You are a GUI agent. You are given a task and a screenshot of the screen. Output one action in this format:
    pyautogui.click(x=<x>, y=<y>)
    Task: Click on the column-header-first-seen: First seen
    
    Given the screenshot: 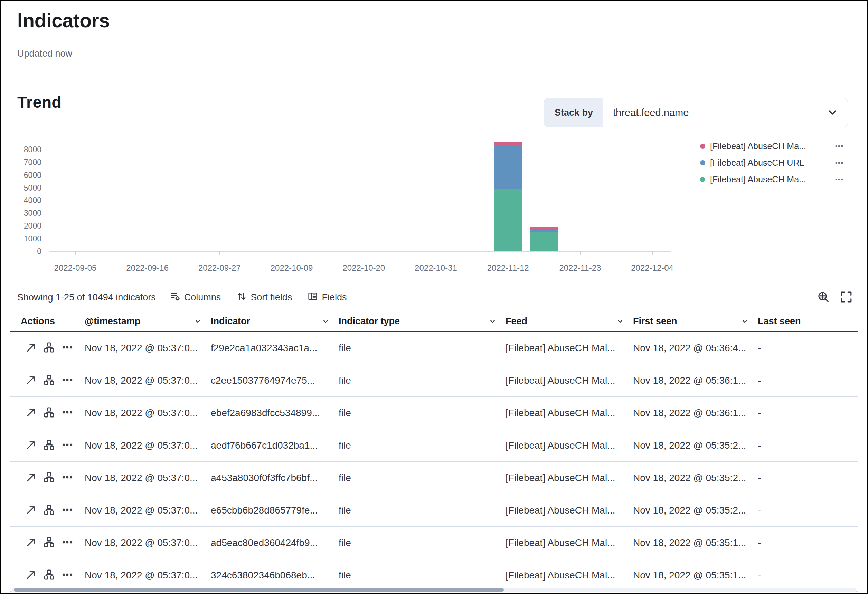 What is the action you would take?
    pyautogui.click(x=691, y=321)
    